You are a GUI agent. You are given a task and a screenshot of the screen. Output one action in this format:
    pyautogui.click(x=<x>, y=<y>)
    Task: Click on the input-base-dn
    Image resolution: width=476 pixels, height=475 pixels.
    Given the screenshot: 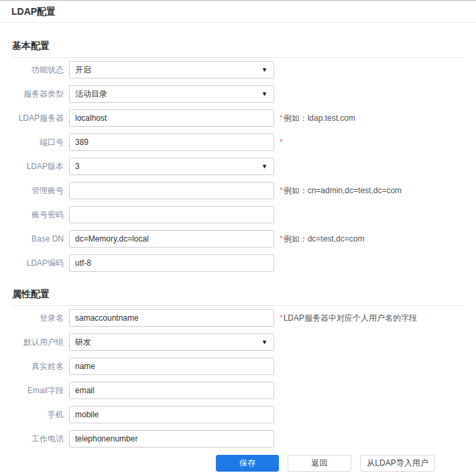 What is the action you would take?
    pyautogui.click(x=172, y=239)
    